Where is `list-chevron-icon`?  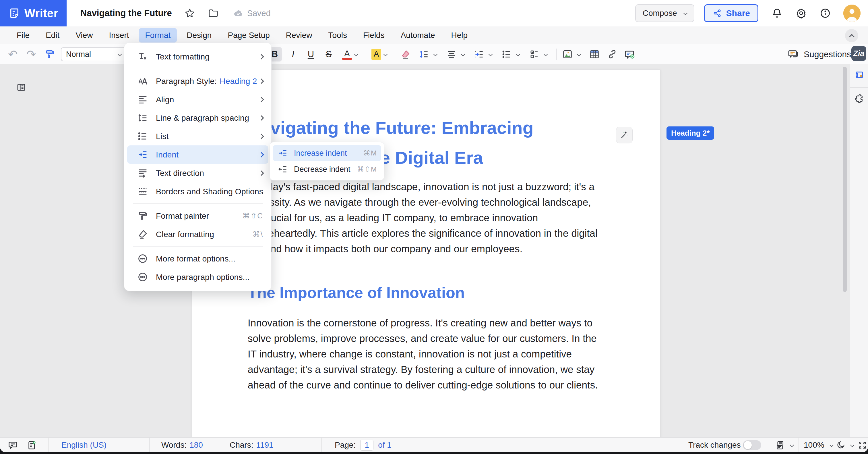
list-chevron-icon is located at coordinates (518, 54).